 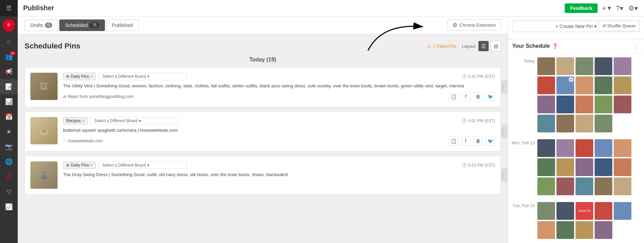 I want to click on sidebar-item-pinterest: P, so click(x=9, y=177).